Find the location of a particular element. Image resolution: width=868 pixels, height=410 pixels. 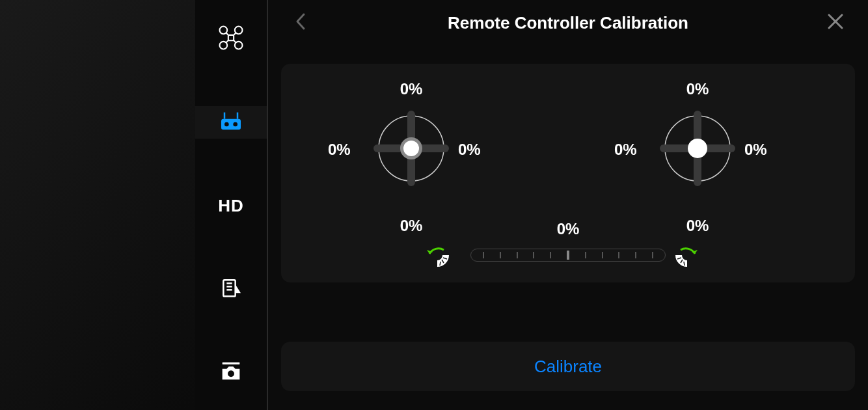

sidebar-item-camera is located at coordinates (231, 372).